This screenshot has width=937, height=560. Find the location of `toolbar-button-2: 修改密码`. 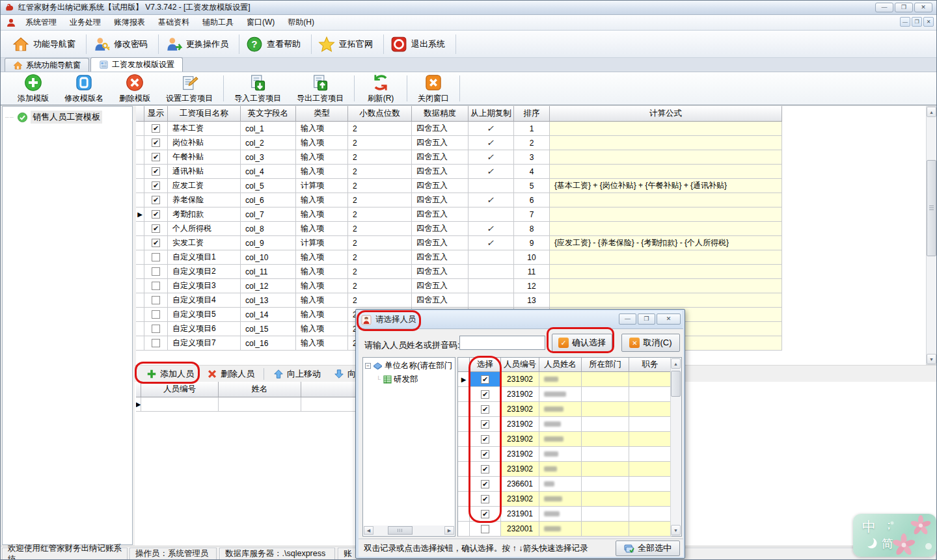

toolbar-button-2: 修改密码 is located at coordinates (122, 44).